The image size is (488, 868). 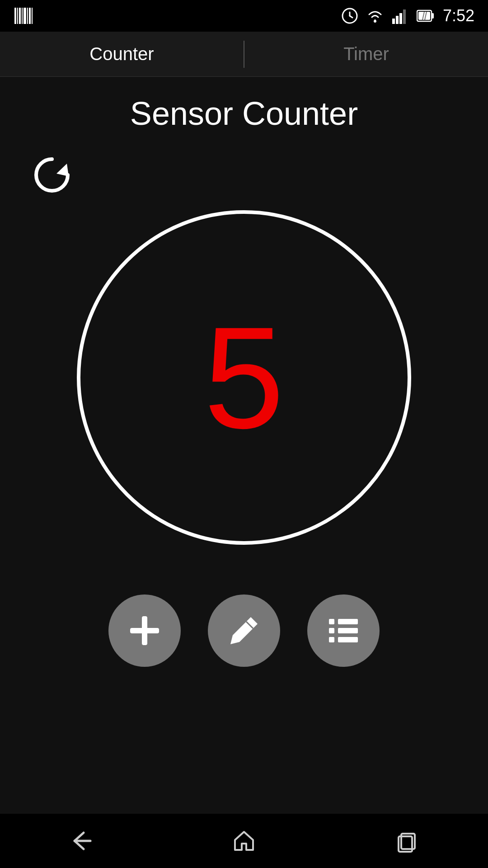 What do you see at coordinates (23, 16) in the screenshot?
I see `status-bar-left` at bounding box center [23, 16].